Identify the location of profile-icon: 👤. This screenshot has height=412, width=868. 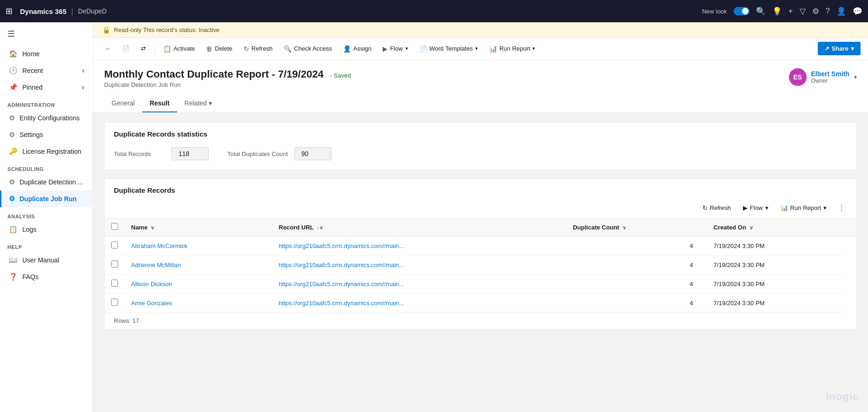
(841, 11).